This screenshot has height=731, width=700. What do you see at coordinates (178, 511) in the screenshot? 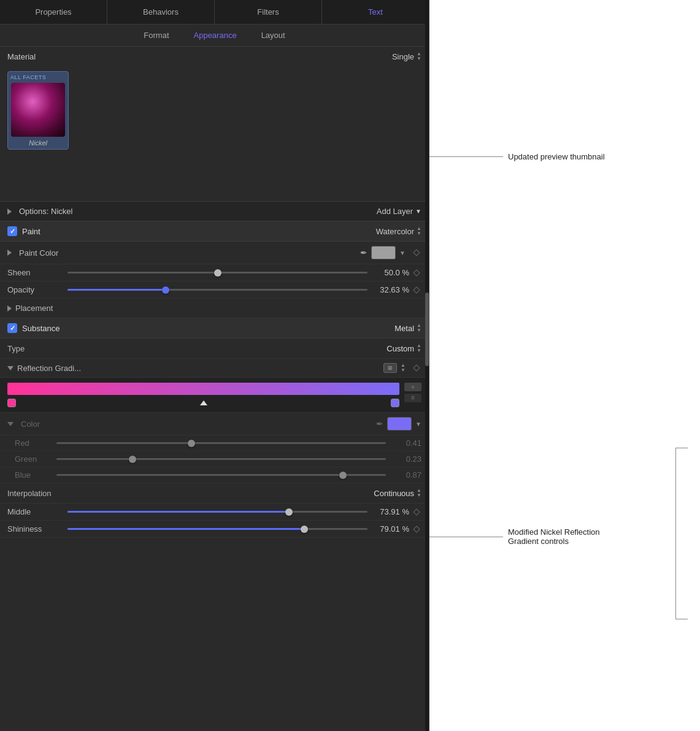
I see `middle-fill` at bounding box center [178, 511].